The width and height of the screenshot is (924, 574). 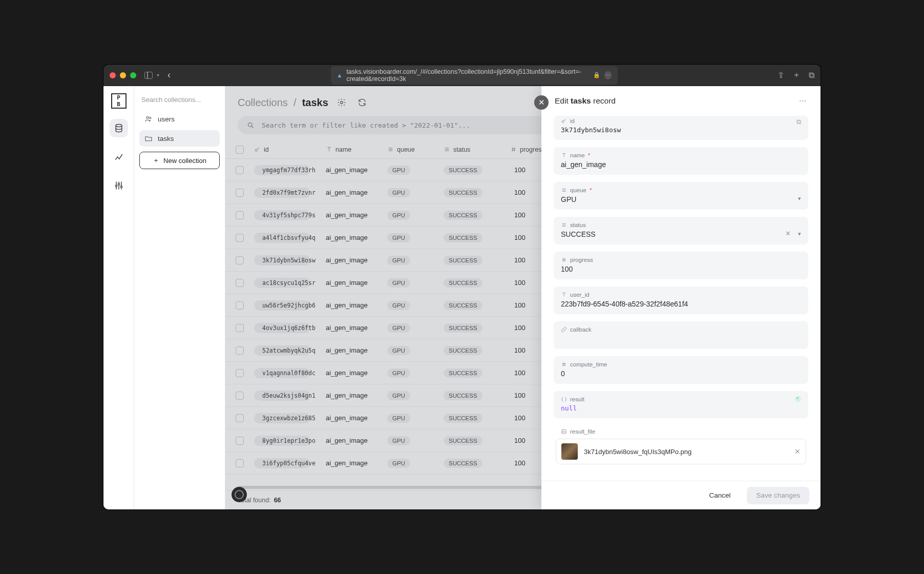 I want to click on maximize-window, so click(x=133, y=75).